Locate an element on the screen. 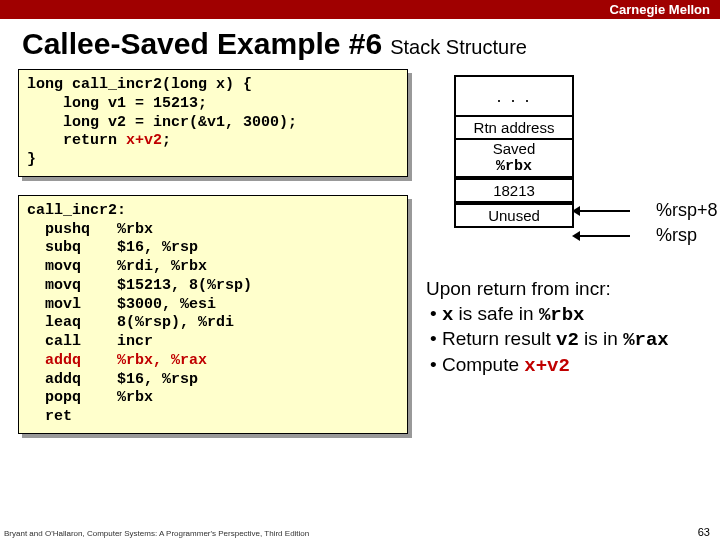 This screenshot has width=720, height=540. note-reg: %rax is located at coordinates (646, 340).